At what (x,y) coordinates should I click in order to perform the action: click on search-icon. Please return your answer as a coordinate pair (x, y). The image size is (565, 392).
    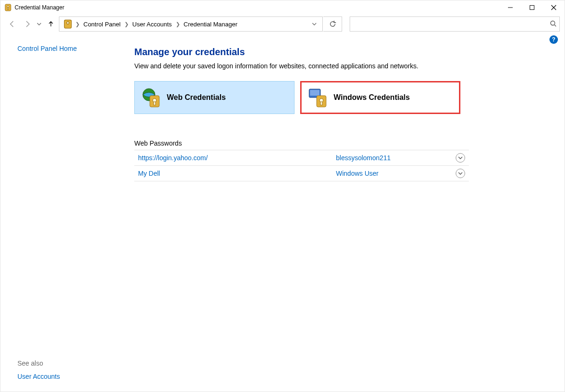
    Looking at the image, I should click on (553, 24).